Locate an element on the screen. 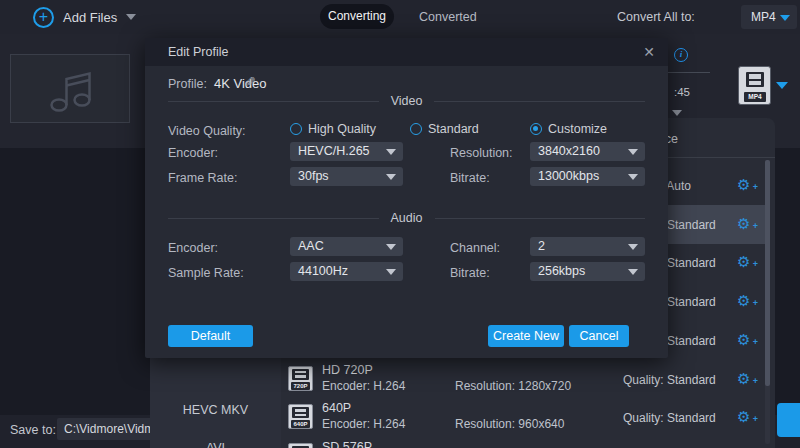 Image resolution: width=800 pixels, height=448 pixels. file-format-button: MP4 is located at coordinates (754, 86).